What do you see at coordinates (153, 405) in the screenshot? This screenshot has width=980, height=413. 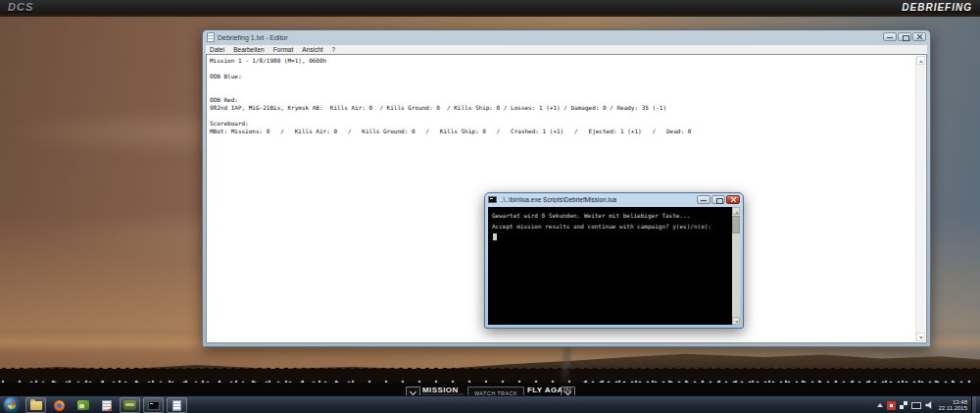 I see `taskbar-icon-command-prompt` at bounding box center [153, 405].